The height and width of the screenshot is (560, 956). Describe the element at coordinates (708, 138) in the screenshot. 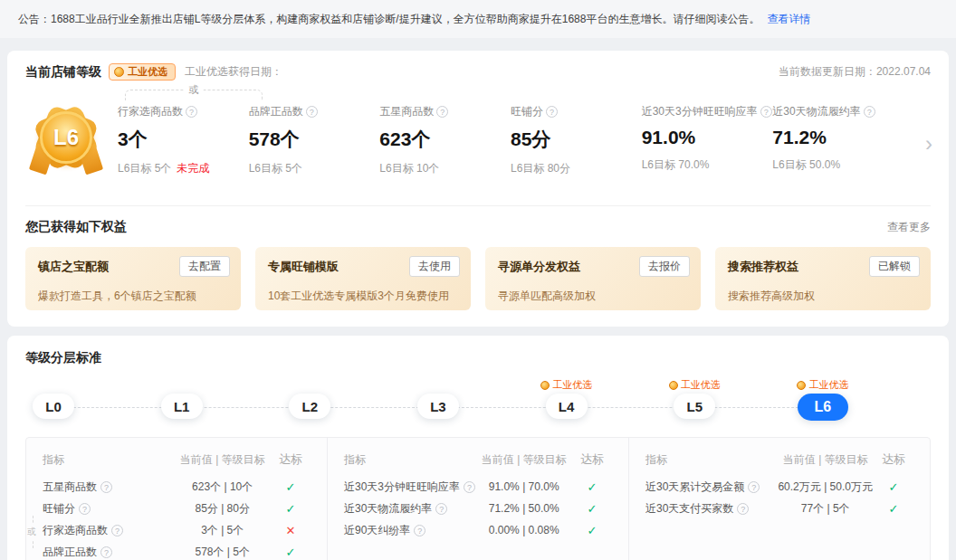

I see `metric-value: 91.0%` at that location.